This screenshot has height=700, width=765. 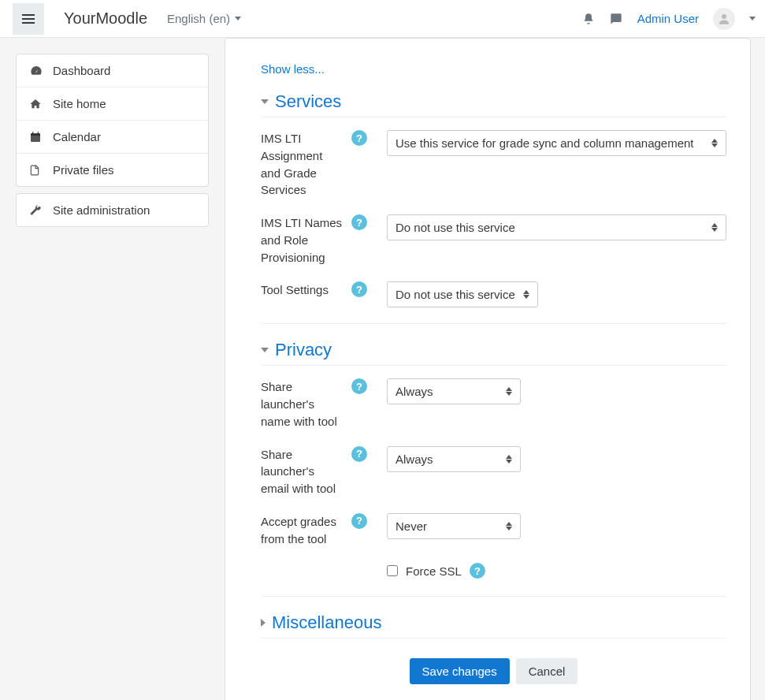 I want to click on expand-icon, so click(x=263, y=623).